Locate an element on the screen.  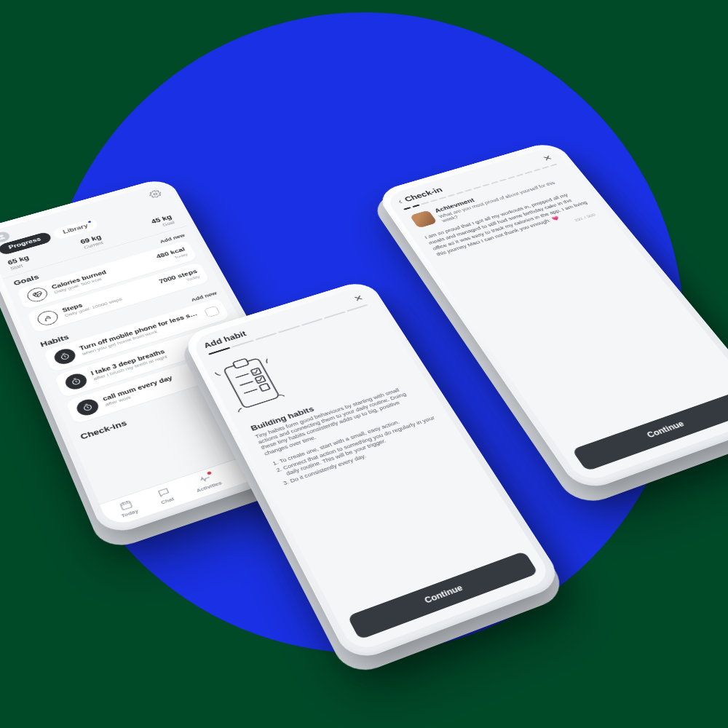
heart-icon: 💗 is located at coordinates (555, 218).